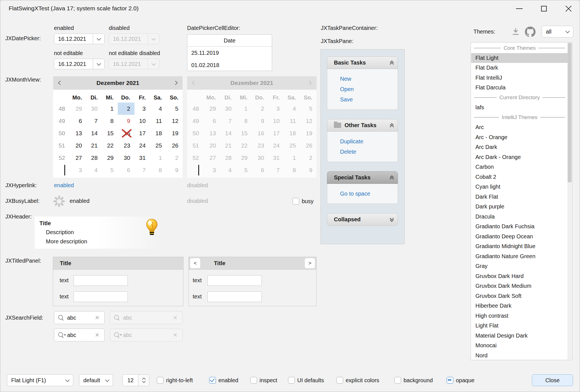  I want to click on calendar-day-cell: 19, so click(175, 133).